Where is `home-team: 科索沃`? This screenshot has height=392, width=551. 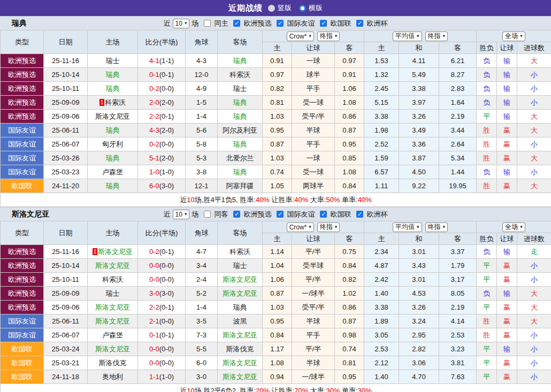 home-team: 科索沃 is located at coordinates (113, 280).